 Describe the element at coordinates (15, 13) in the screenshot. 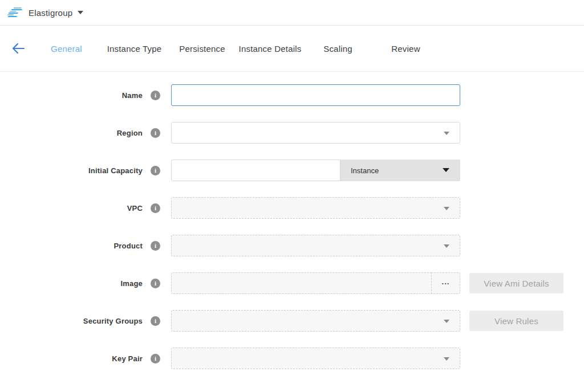

I see `elastigroup-logo-icon` at that location.